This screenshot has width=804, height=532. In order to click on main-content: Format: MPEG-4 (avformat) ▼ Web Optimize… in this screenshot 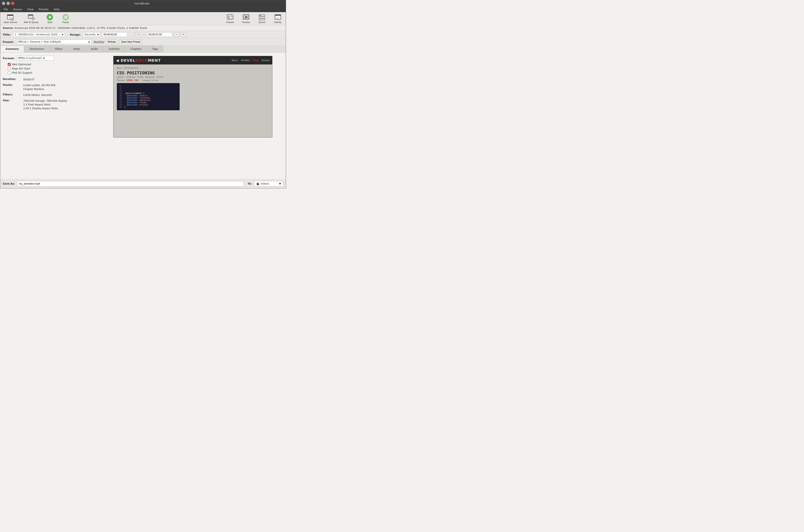, I will do `click(143, 116)`.